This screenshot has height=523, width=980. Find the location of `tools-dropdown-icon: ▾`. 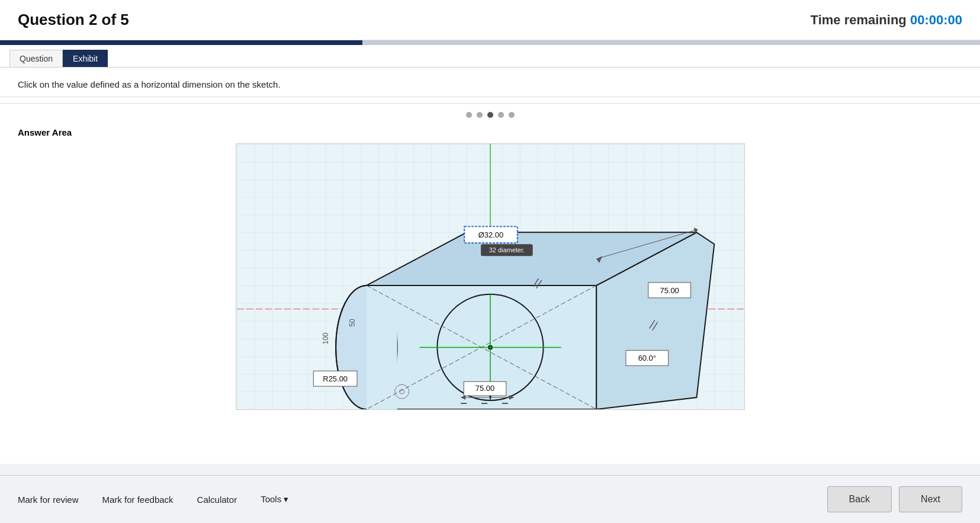

tools-dropdown-icon: ▾ is located at coordinates (286, 499).